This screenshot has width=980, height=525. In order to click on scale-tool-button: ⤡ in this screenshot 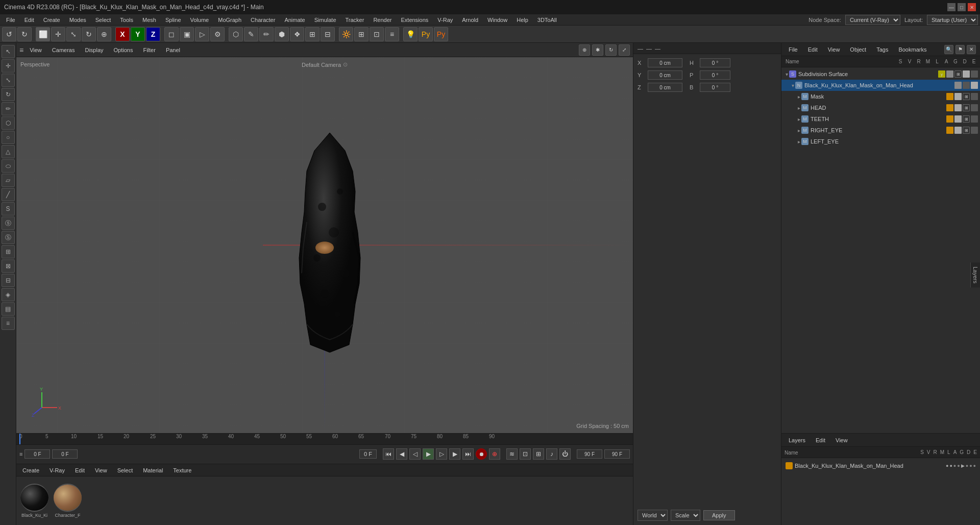, I will do `click(74, 34)`.